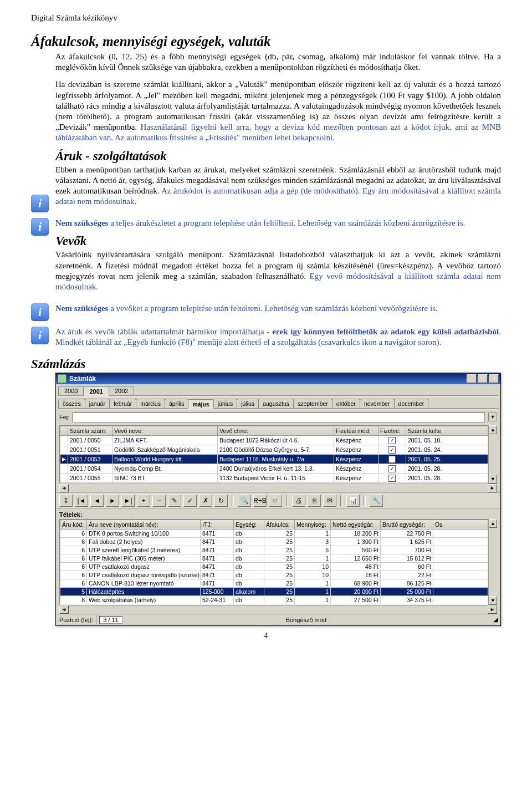  What do you see at coordinates (274, 440) in the screenshot?
I see `table-row: 2001 / 0050ZILJMA KFT.Budapest 1072 Rákó…` at bounding box center [274, 440].